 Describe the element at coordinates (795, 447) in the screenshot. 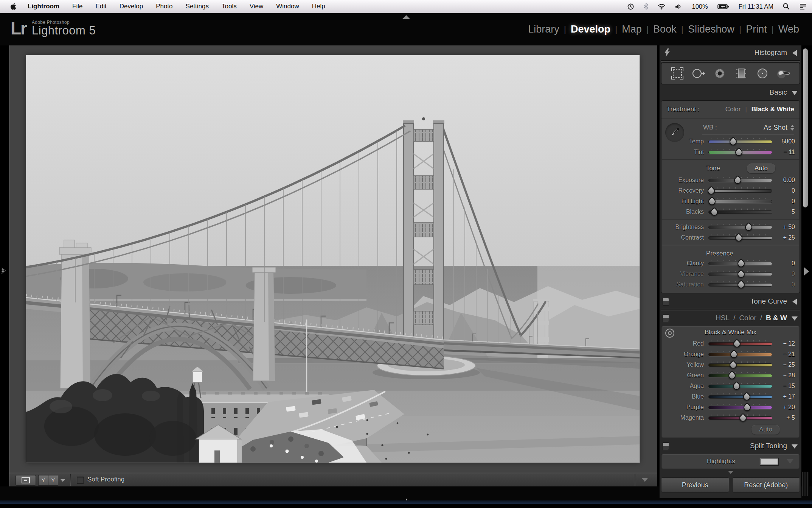

I see `split-toning-collapse-icon` at that location.